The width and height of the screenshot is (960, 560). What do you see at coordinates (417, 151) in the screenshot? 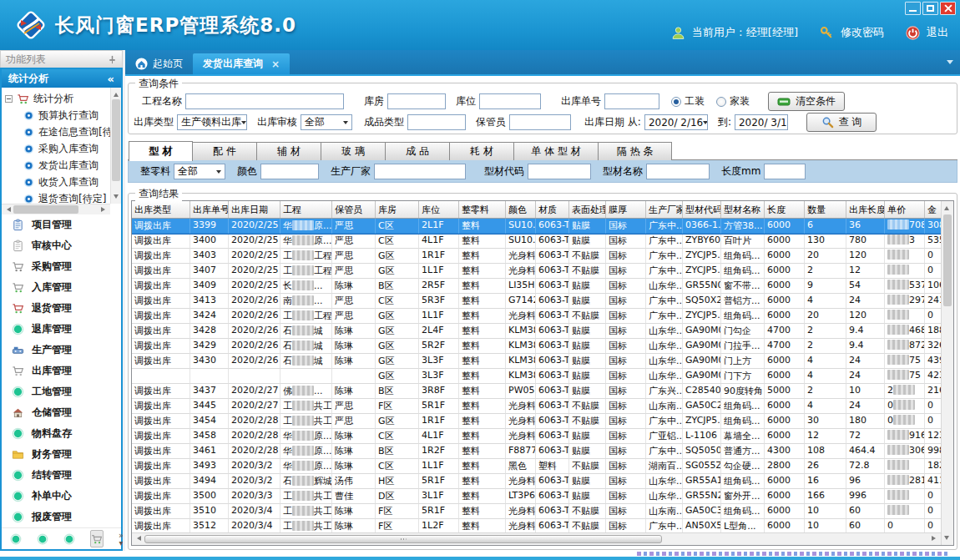
I see `material-tab: 成 品` at bounding box center [417, 151].